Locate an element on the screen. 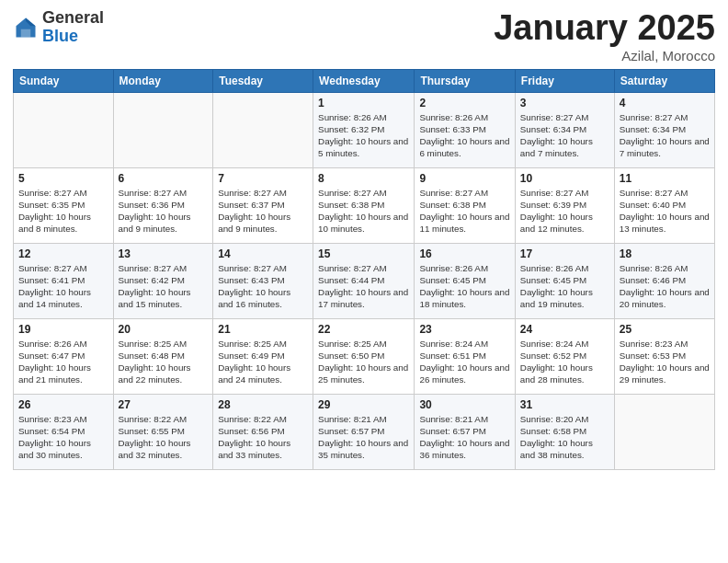 The height and width of the screenshot is (563, 728). day-number: 30 is located at coordinates (464, 405).